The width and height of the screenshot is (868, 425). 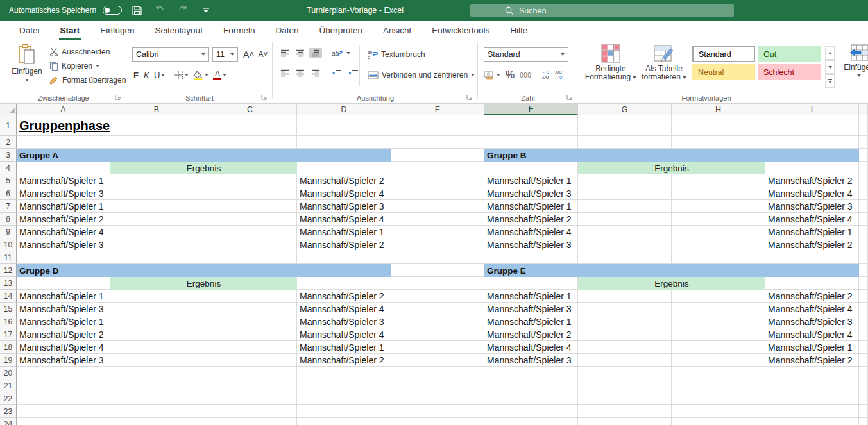 What do you see at coordinates (344, 245) in the screenshot?
I see `cell-D10: Mannschaft/Spieler 2` at bounding box center [344, 245].